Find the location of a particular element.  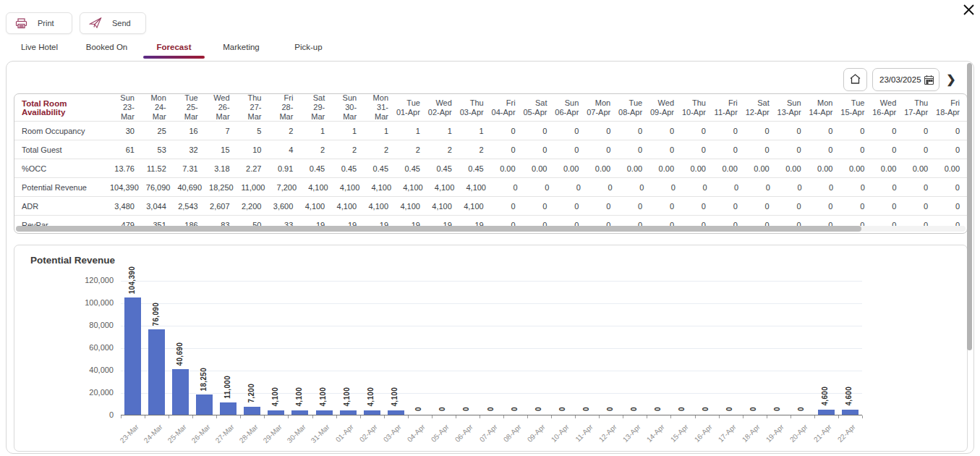

column-date-label: 24-Mar is located at coordinates (154, 112).